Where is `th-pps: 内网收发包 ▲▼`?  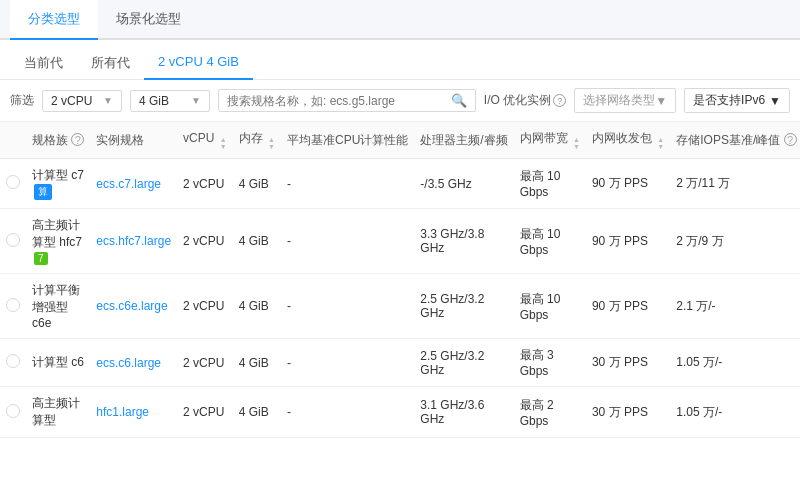 th-pps: 内网收发包 ▲▼ is located at coordinates (628, 140).